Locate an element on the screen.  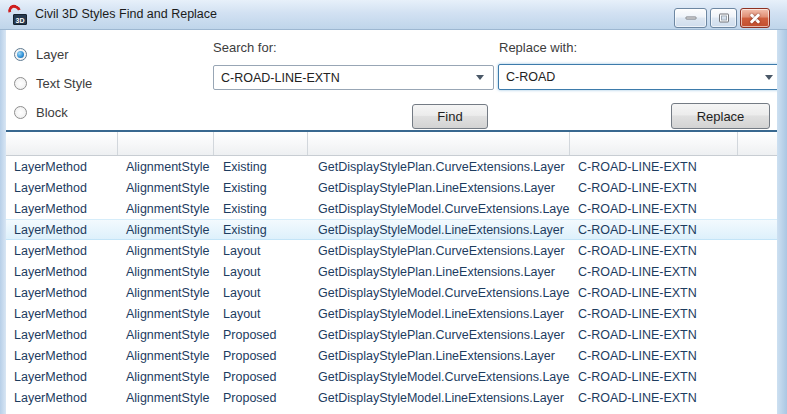
radio-option-label: Layer is located at coordinates (52, 54).